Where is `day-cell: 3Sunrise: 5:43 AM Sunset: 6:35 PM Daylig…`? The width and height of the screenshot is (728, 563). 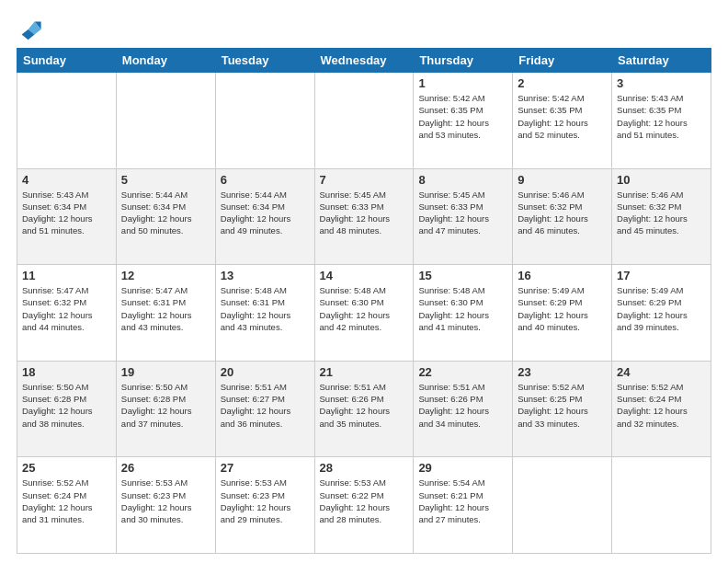 day-cell: 3Sunrise: 5:43 AM Sunset: 6:35 PM Daylig… is located at coordinates (662, 121).